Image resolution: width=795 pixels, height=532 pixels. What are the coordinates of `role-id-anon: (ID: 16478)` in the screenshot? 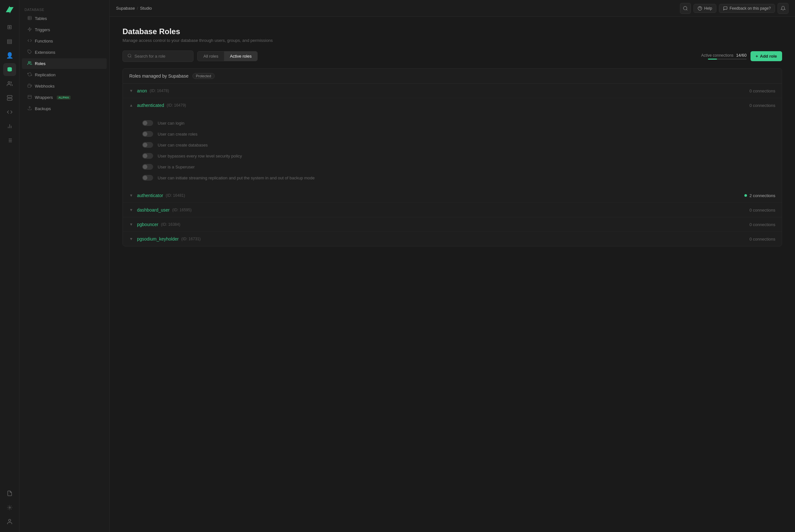 It's located at (159, 91).